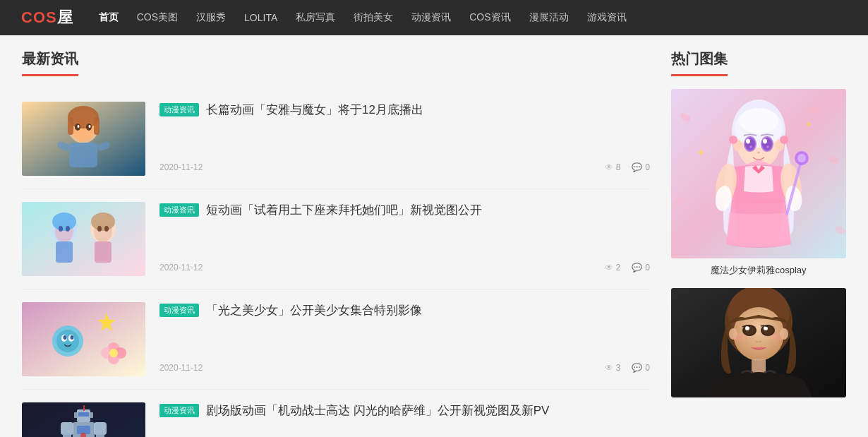  What do you see at coordinates (373, 18) in the screenshot?
I see `nav-street-photos: 街拍美女` at bounding box center [373, 18].